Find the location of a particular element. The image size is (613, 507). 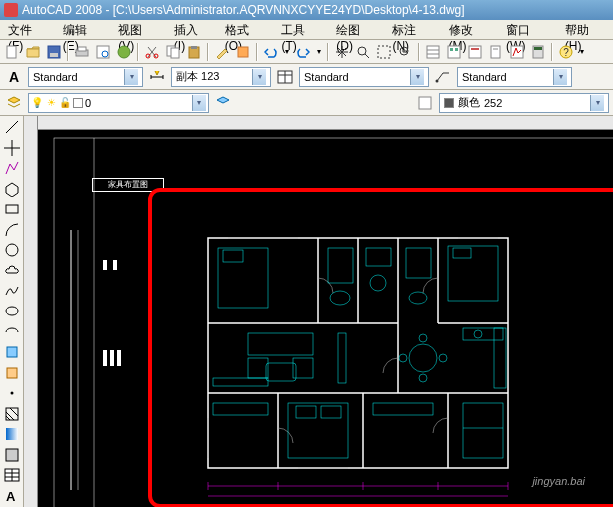

dim-style-icon is located at coordinates (157, 77).